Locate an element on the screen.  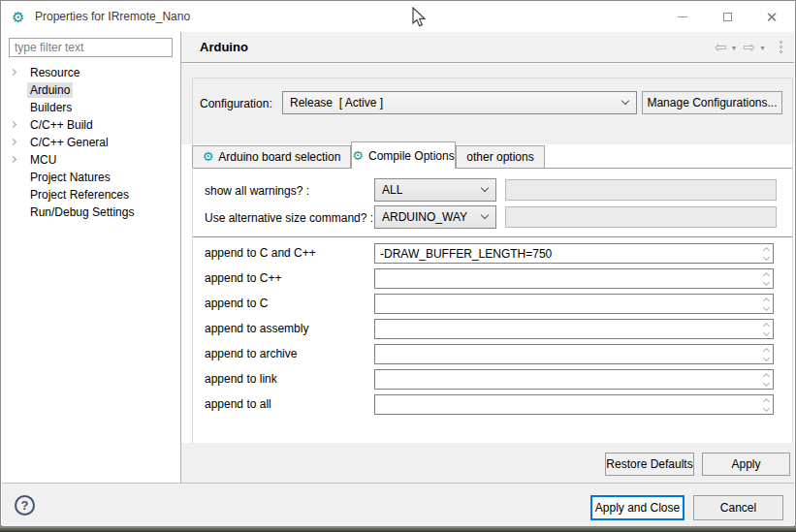
sidebar-item-resource: Resource is located at coordinates (91, 73).